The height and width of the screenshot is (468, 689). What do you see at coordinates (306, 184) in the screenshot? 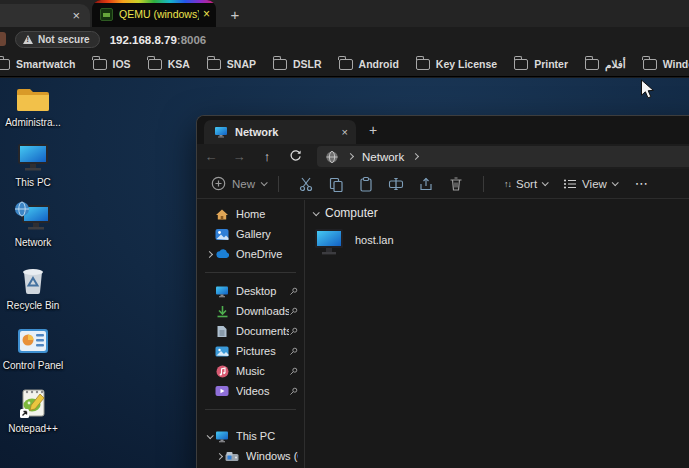
I see `cut-button` at bounding box center [306, 184].